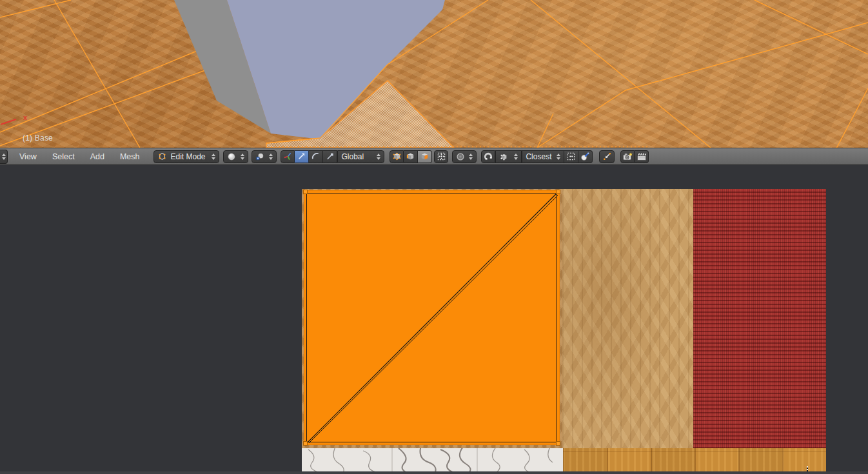  What do you see at coordinates (543, 157) in the screenshot?
I see `snap-target-dropdown: Closest` at bounding box center [543, 157].